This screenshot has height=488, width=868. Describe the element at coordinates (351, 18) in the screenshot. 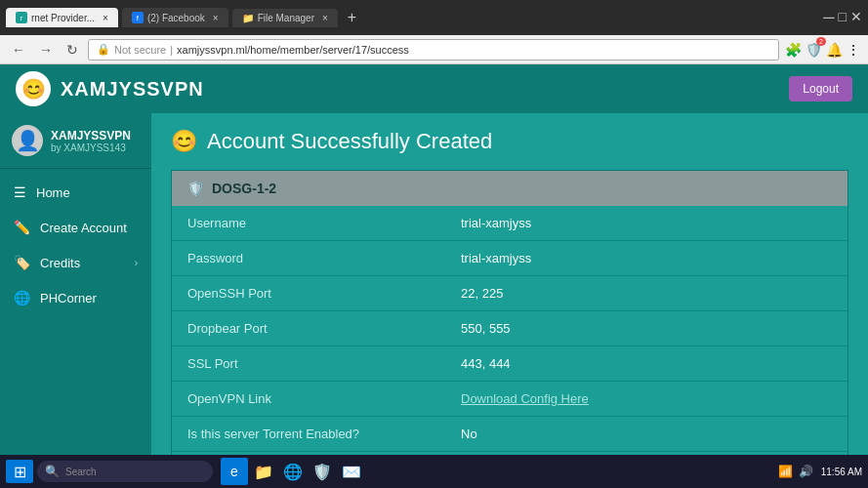

I see `new-tab-button: +` at that location.